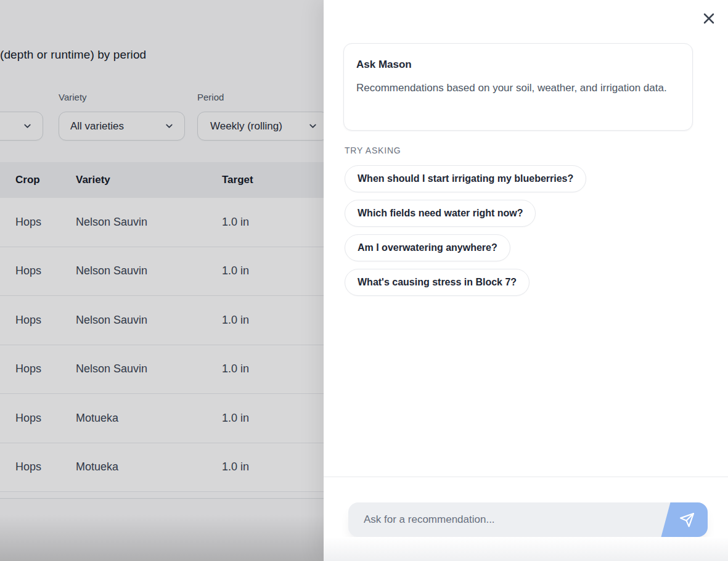  What do you see at coordinates (526, 477) in the screenshot?
I see `footer-divider` at bounding box center [526, 477].